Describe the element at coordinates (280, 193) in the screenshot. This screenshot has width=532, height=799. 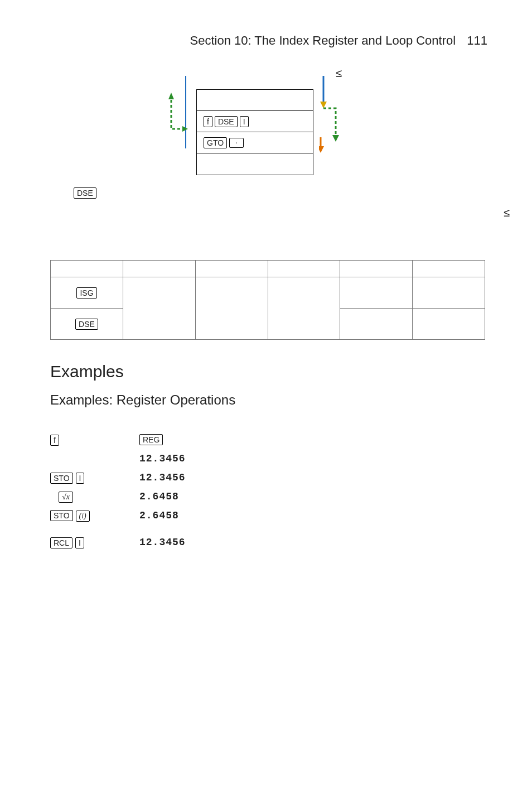
I see `dse-key-paragraph: DSE` at that location.